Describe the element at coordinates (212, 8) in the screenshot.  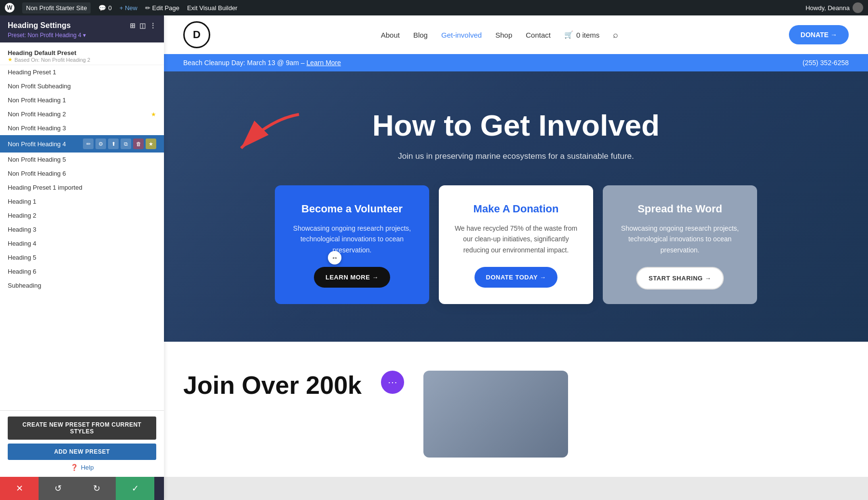
I see `exit-builder-link: Exit Visual Builder` at that location.